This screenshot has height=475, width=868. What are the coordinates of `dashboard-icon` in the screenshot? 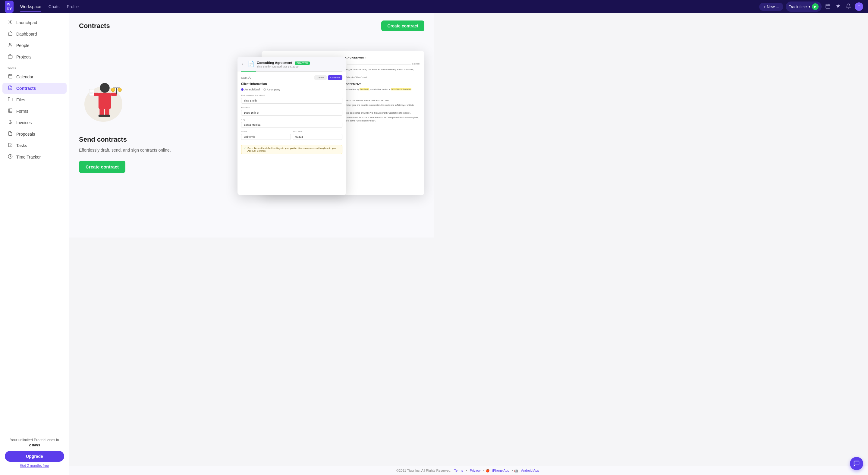 It's located at (10, 34).